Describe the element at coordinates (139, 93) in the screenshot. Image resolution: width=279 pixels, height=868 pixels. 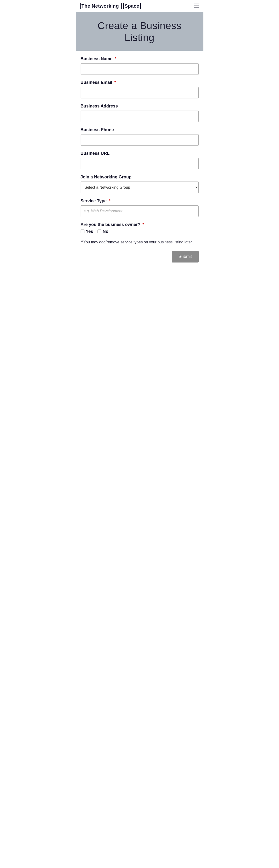
I see `business-email-input` at that location.